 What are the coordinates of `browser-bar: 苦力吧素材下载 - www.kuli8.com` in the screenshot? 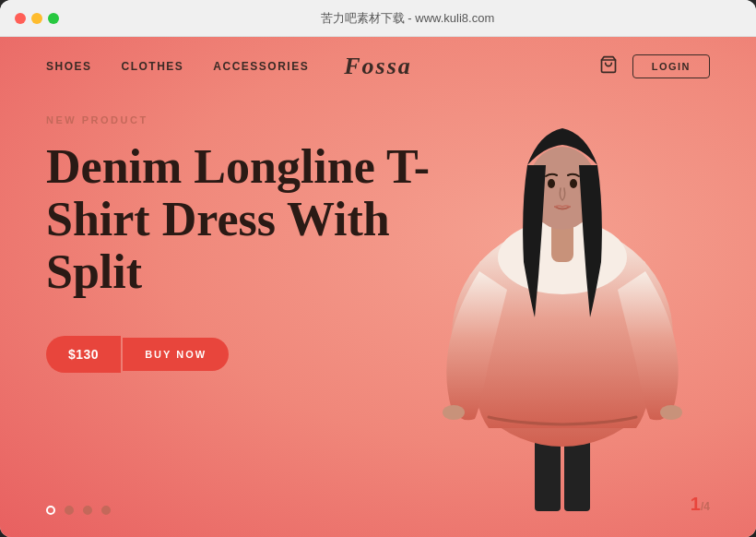 It's located at (378, 18).